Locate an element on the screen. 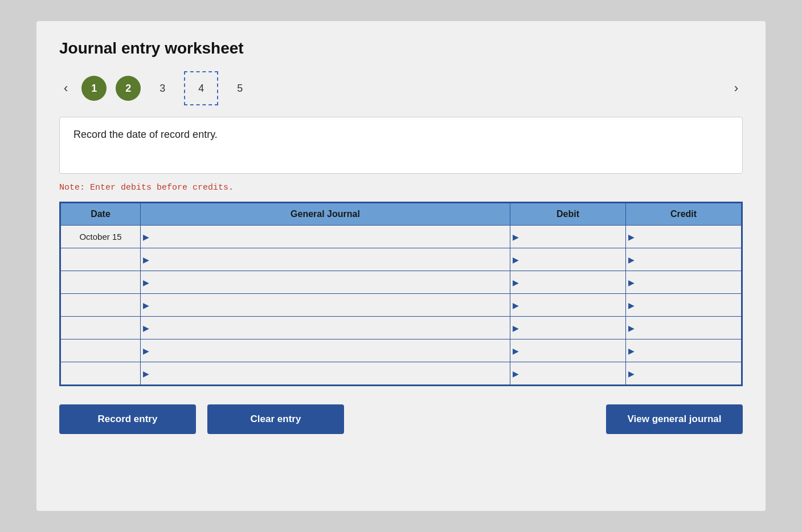 The image size is (802, 532). debit-arrow-6: ▶ is located at coordinates (516, 374).